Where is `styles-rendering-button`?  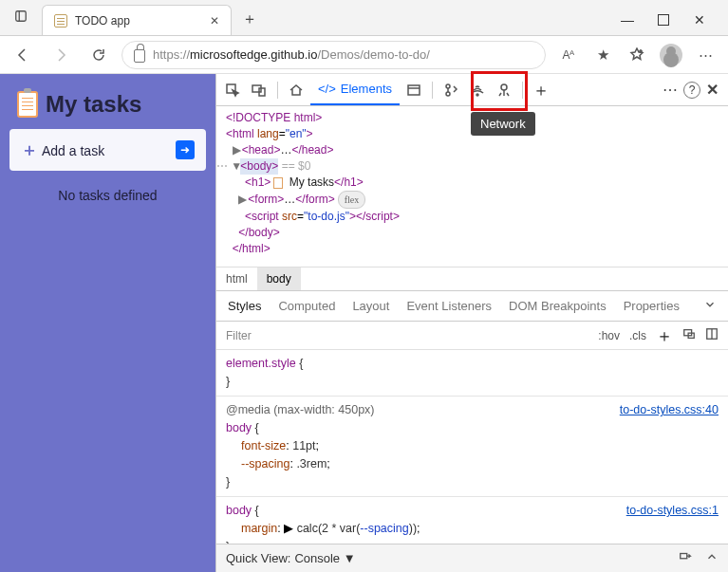 styles-rendering-button is located at coordinates (689, 336).